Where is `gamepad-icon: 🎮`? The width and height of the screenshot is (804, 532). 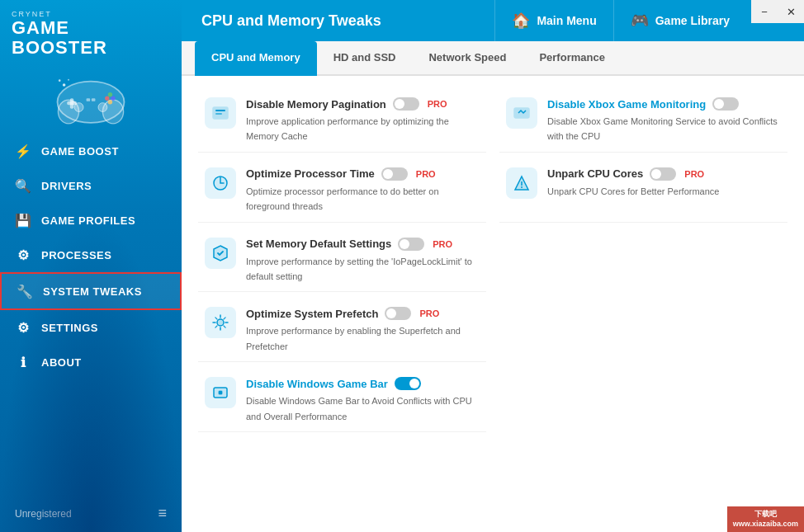 gamepad-icon: 🎮 is located at coordinates (640, 21).